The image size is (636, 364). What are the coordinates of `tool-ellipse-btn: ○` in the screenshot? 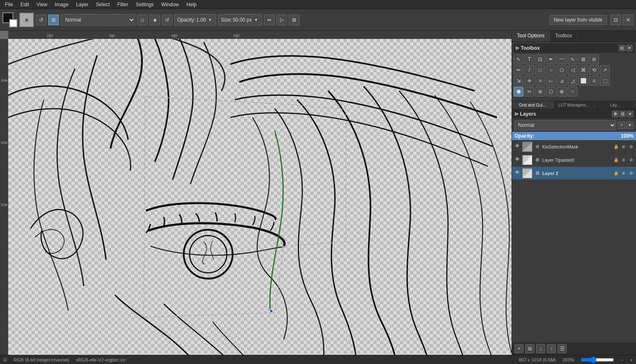 It's located at (551, 70).